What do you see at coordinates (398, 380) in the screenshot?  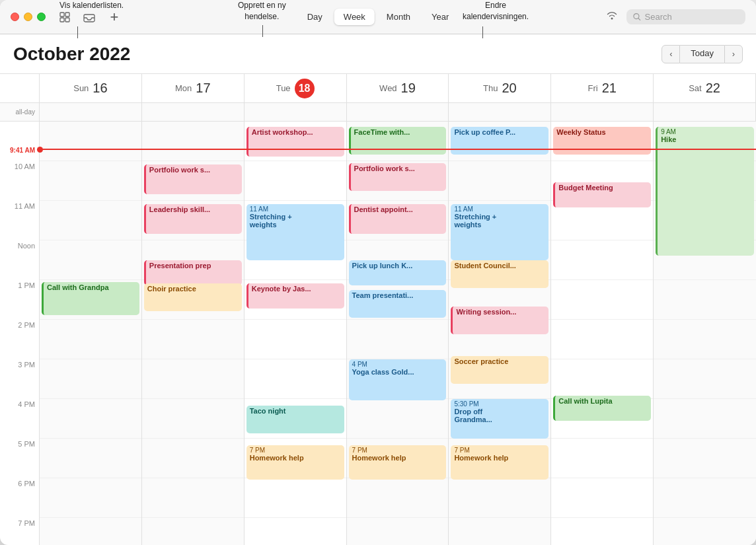 I see `event-yoga: 4 PM Yoga class Gold...` at bounding box center [398, 380].